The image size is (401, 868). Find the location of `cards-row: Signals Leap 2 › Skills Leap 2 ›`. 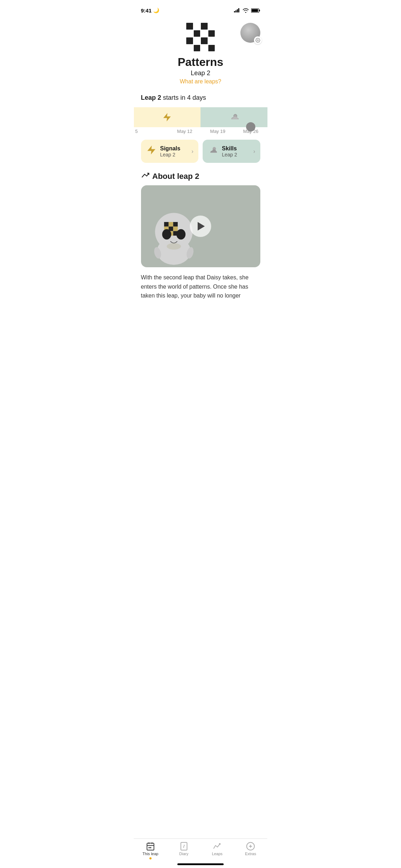

cards-row: Signals Leap 2 › Skills Leap 2 › is located at coordinates (201, 153).